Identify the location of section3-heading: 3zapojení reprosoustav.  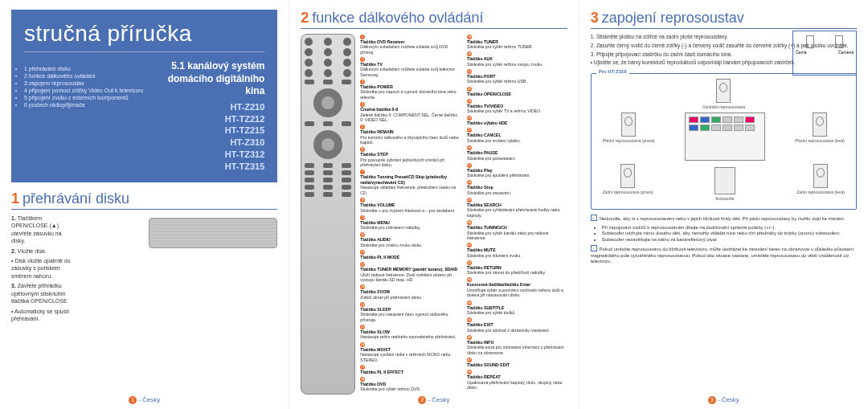
(723, 19).